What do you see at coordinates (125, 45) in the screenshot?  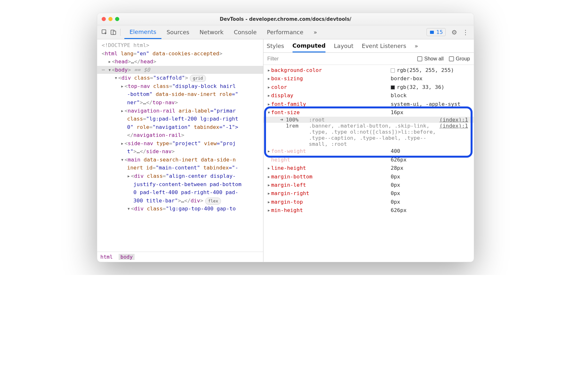 I see `doctype: <!DOCTYPE html>` at bounding box center [125, 45].